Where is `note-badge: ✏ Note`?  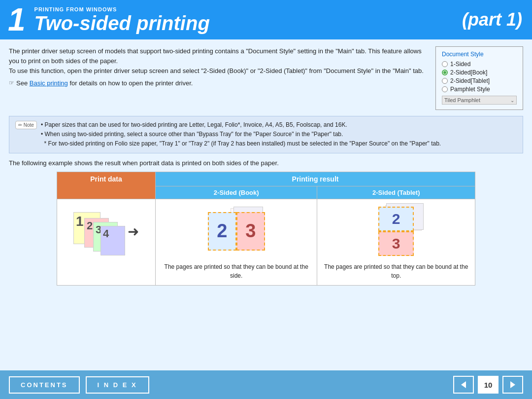 note-badge: ✏ Note is located at coordinates (26, 125).